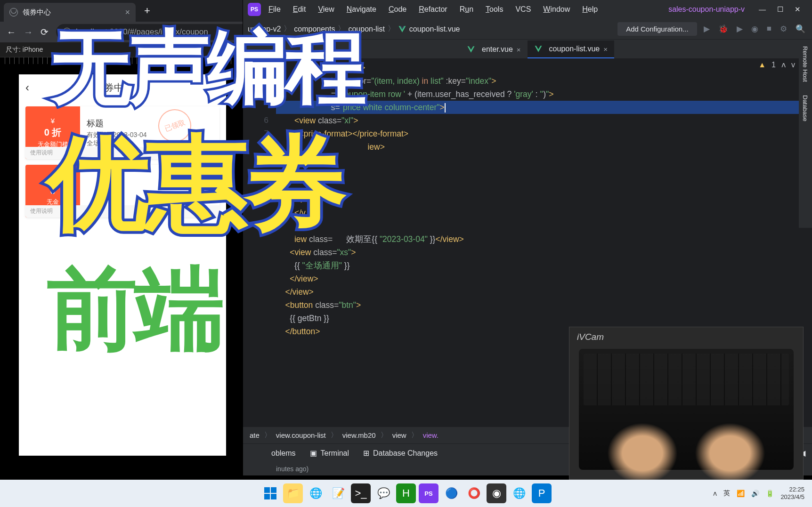 The width and height of the screenshot is (812, 507). What do you see at coordinates (715, 493) in the screenshot?
I see `tray-chevron-icon: ʌ` at bounding box center [715, 493].